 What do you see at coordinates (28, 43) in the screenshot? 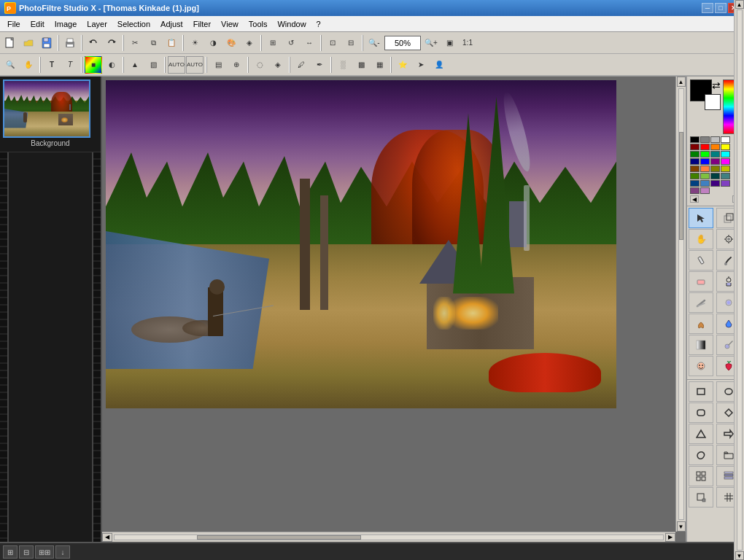
I see `tb-open` at bounding box center [28, 43].